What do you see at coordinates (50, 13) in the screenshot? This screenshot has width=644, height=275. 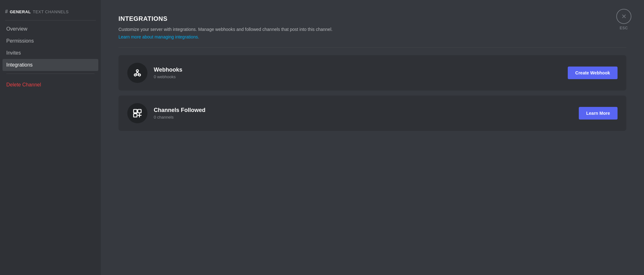 I see `channel-header: # GENERAL TEXT CHANNELS` at bounding box center [50, 13].